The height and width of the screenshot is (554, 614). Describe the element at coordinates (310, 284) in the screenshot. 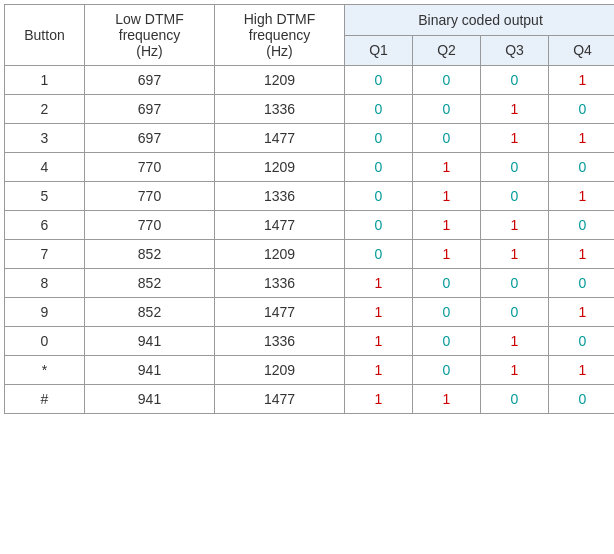

I see `table-row: 885213361000` at that location.